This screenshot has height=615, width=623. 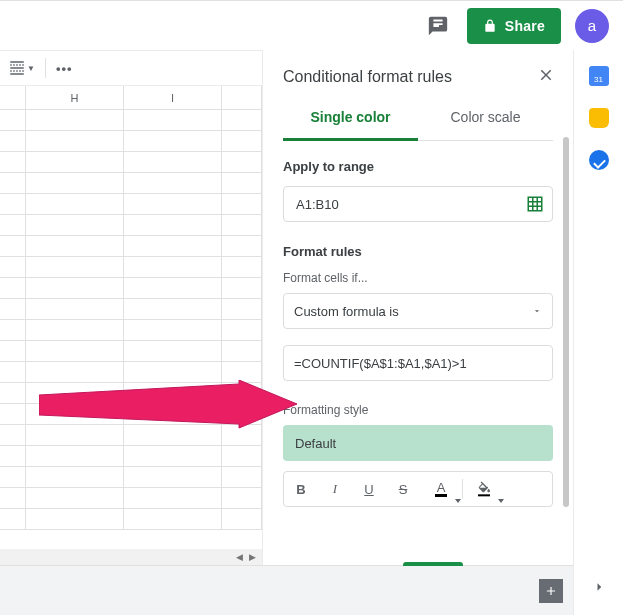 I want to click on format-toolbar: B I U S A, so click(x=418, y=489).